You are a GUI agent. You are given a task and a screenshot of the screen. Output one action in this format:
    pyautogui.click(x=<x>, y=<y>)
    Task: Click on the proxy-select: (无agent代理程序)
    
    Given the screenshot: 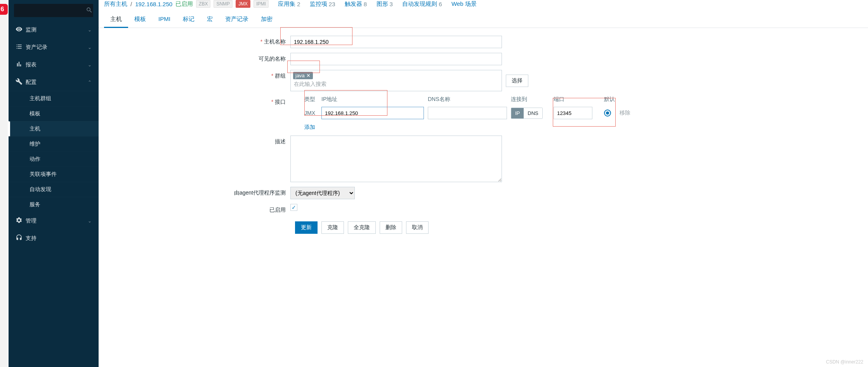 What is the action you would take?
    pyautogui.click(x=323, y=193)
    